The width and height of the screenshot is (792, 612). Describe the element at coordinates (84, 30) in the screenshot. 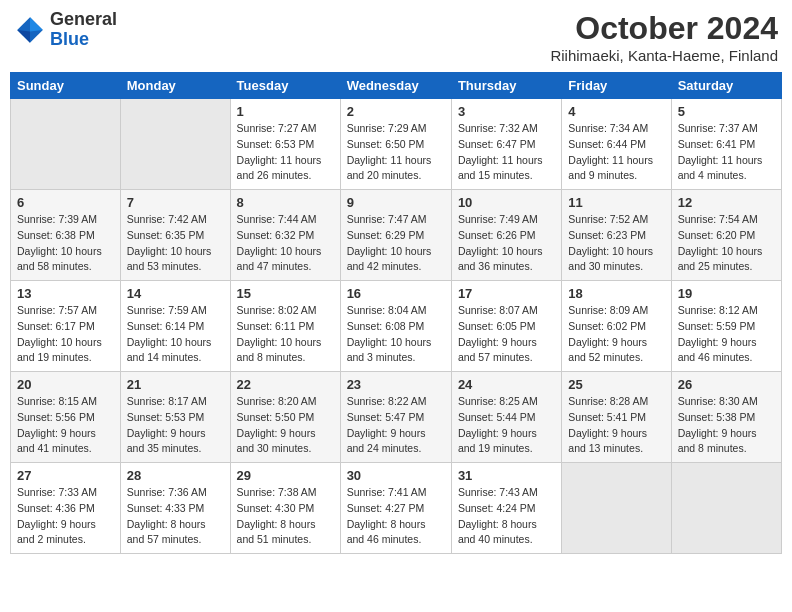

I see `logo-text: General Blue` at that location.